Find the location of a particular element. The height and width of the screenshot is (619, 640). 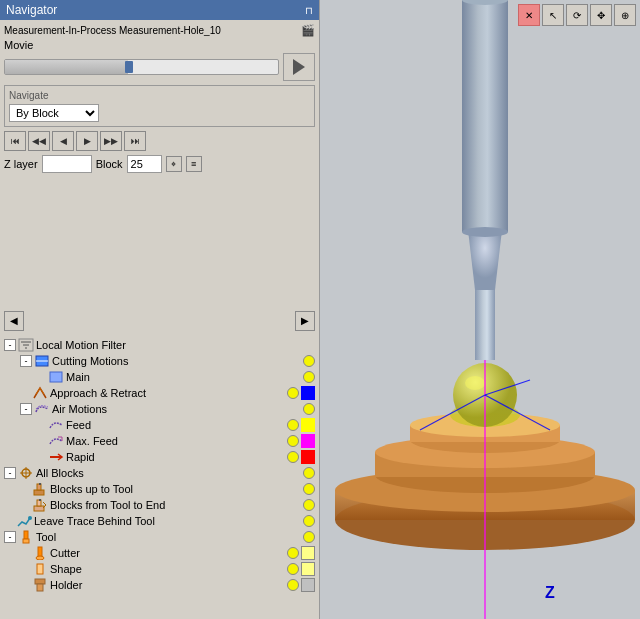

navigate-mode-select: By Block By Layer By Motion is located at coordinates (54, 113).